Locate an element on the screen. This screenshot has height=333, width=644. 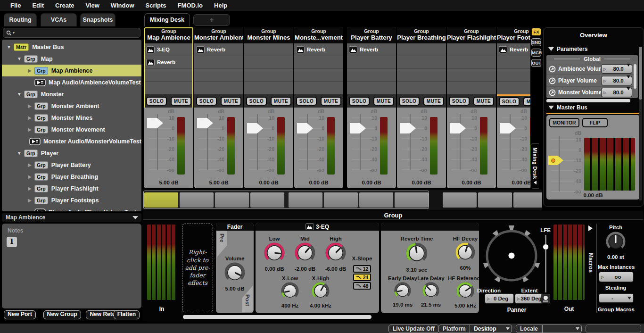
strip-header: GroupMonster Mines is located at coordinates (269, 35).